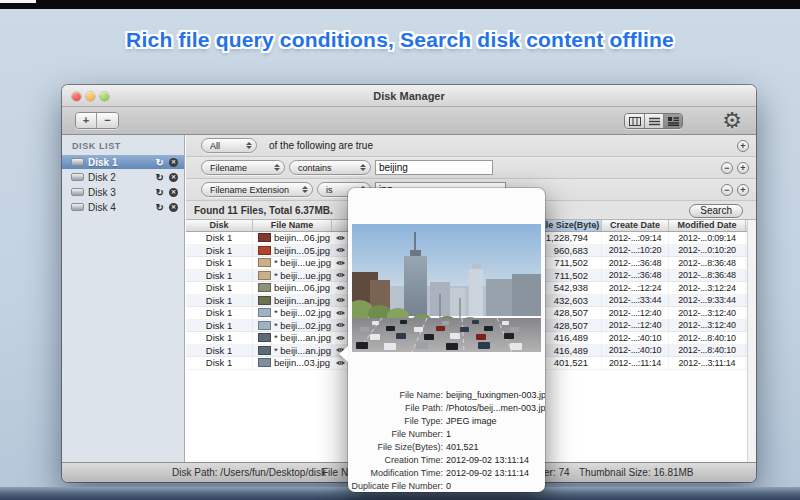 This screenshot has height=500, width=800. What do you see at coordinates (708, 226) in the screenshot?
I see `column-header-modified-date: Modified Date` at bounding box center [708, 226].